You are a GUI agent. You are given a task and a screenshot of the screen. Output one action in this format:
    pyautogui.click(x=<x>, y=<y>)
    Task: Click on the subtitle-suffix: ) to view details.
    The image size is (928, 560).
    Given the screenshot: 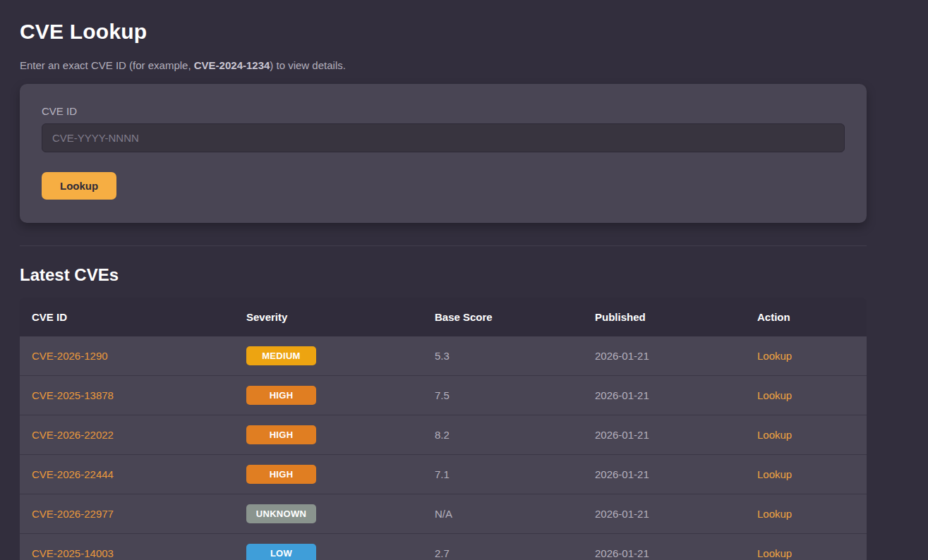 What is the action you would take?
    pyautogui.click(x=308, y=65)
    